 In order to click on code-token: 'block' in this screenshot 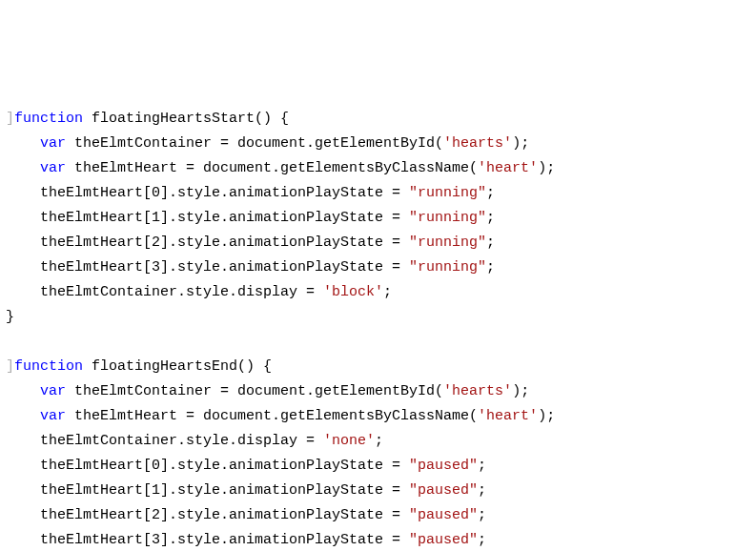, I will do `click(353, 292)`.